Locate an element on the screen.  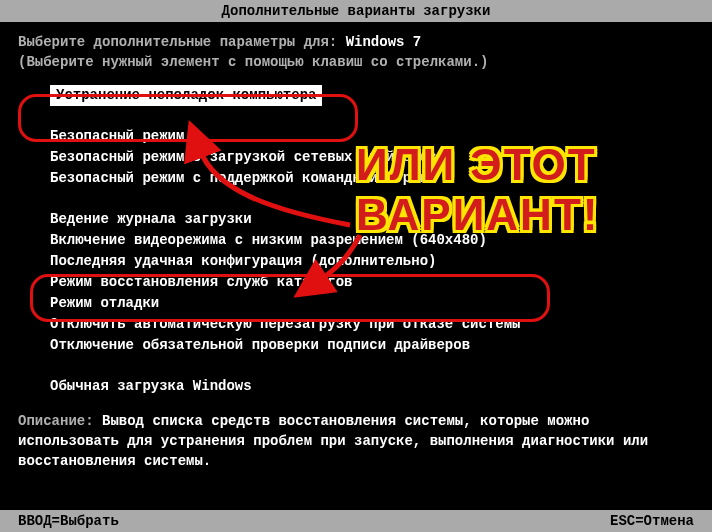
intro-prefix: Выберите дополнительные параметры для: is located at coordinates (182, 42).